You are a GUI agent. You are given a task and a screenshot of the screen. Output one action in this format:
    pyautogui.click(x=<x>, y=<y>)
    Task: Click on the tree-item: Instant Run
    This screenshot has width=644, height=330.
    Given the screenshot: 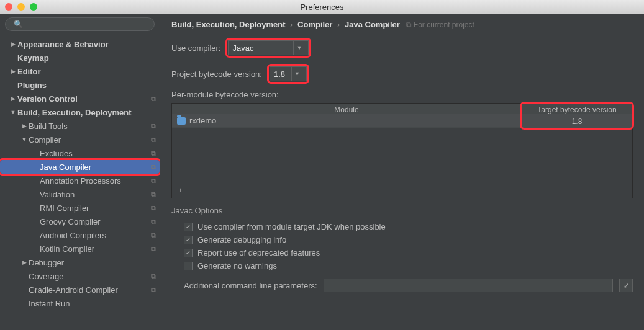 What is the action you would take?
    pyautogui.click(x=79, y=303)
    